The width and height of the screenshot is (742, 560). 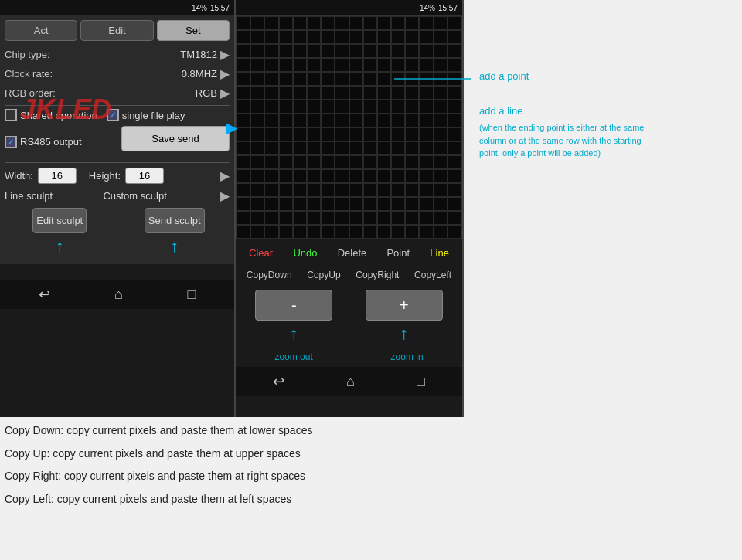 I want to click on recents-icon: □, so click(x=192, y=295).